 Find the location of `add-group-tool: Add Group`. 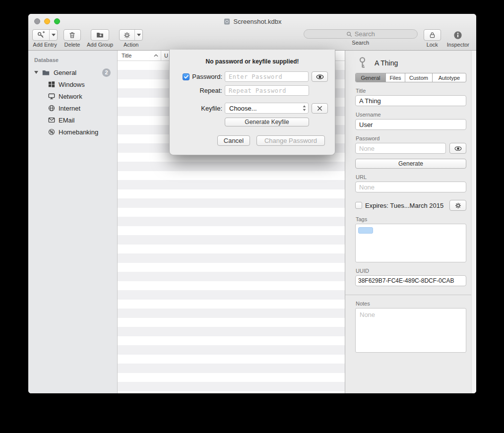

add-group-tool: Add Group is located at coordinates (100, 39).